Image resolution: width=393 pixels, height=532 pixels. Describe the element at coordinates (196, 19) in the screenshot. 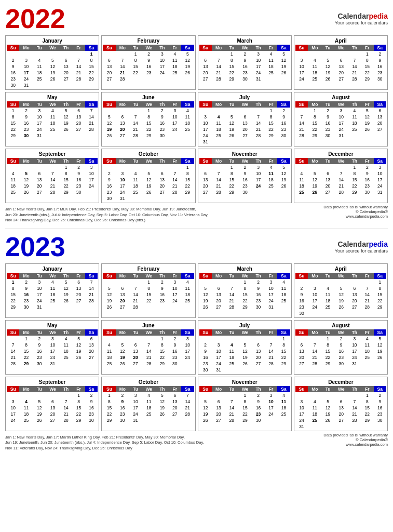

I see `year-header: 2022 Calendarpedia Your source for calen…` at that location.